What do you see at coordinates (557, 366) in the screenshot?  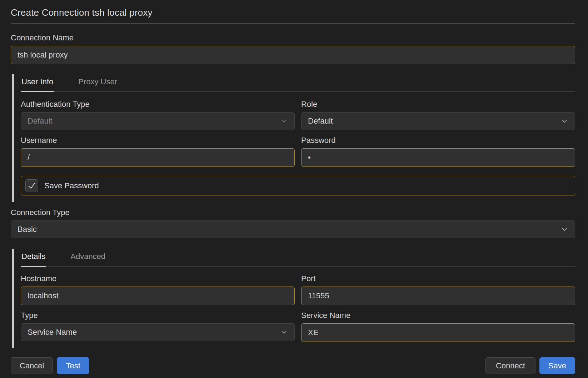 I see `save-button: Save` at bounding box center [557, 366].